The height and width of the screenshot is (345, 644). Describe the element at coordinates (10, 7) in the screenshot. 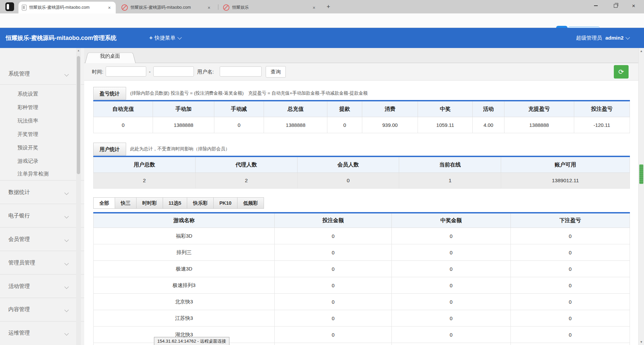

I see `workspaces-icon` at that location.